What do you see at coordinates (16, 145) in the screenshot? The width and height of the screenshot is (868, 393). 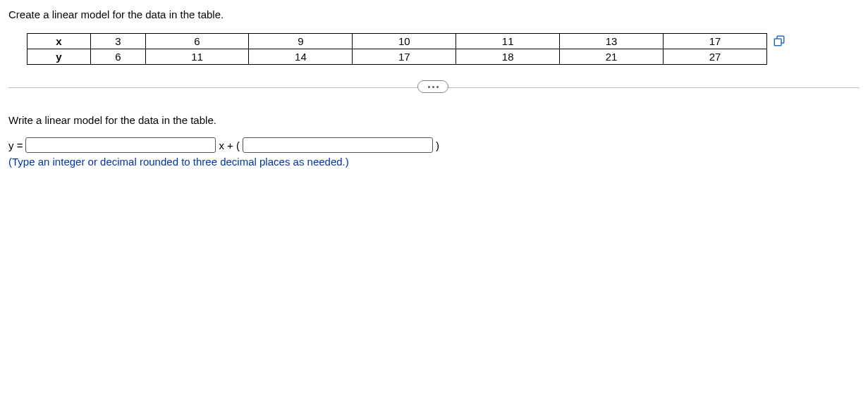 I see `equation-prefix: y =` at bounding box center [16, 145].